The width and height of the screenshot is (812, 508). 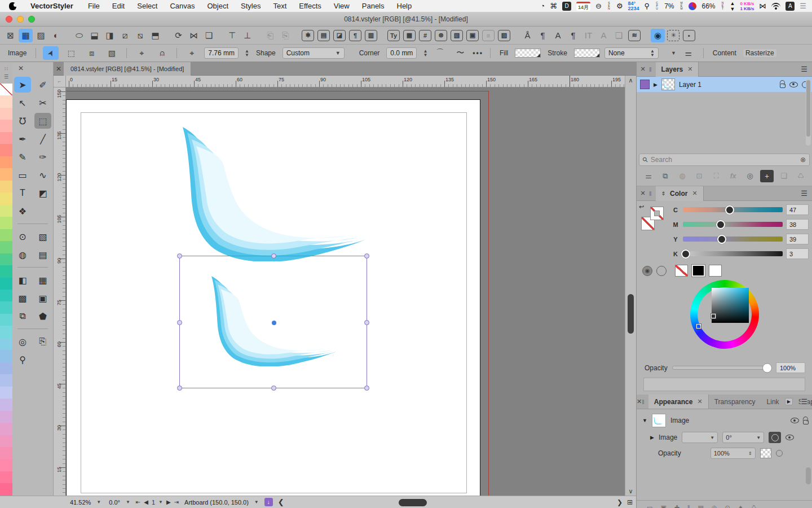 What do you see at coordinates (657, 36) in the screenshot?
I see `focus-mode-icon: ◉` at bounding box center [657, 36].